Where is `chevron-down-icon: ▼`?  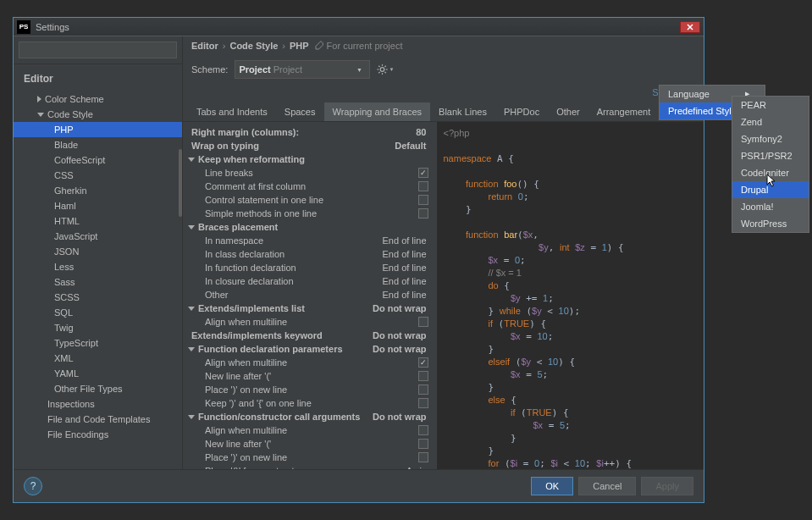
chevron-down-icon: ▼ is located at coordinates (359, 69).